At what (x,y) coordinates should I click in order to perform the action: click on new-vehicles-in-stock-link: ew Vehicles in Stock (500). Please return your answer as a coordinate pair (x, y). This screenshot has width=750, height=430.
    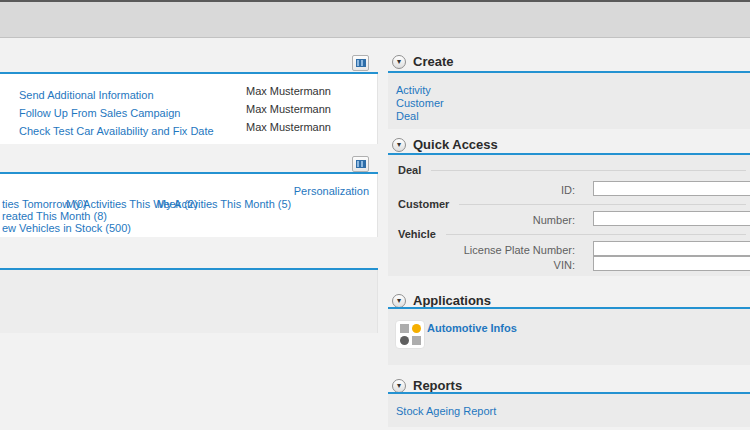
    Looking at the image, I should click on (66, 228).